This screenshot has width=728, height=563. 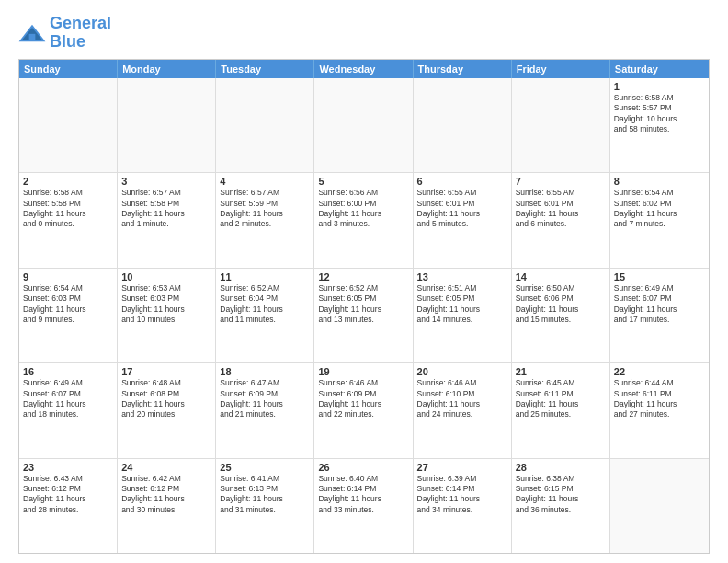 What do you see at coordinates (561, 220) in the screenshot?
I see `day-cell-7: 7Sunrise: 6:55 AM Sunset: 6:01 PM Daylig…` at bounding box center [561, 220].